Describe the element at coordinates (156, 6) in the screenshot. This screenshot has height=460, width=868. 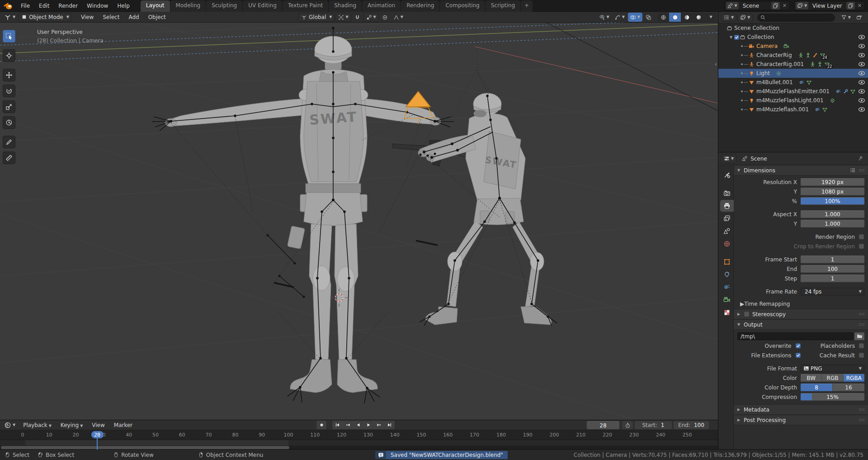
I see `workspace-tab-layout: Layout` at that location.